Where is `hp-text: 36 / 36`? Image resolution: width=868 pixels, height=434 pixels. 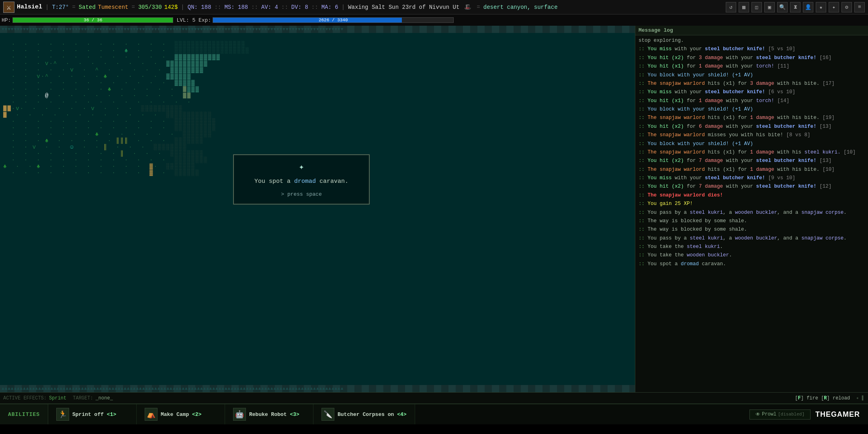 hp-text: 36 / 36 is located at coordinates (93, 20).